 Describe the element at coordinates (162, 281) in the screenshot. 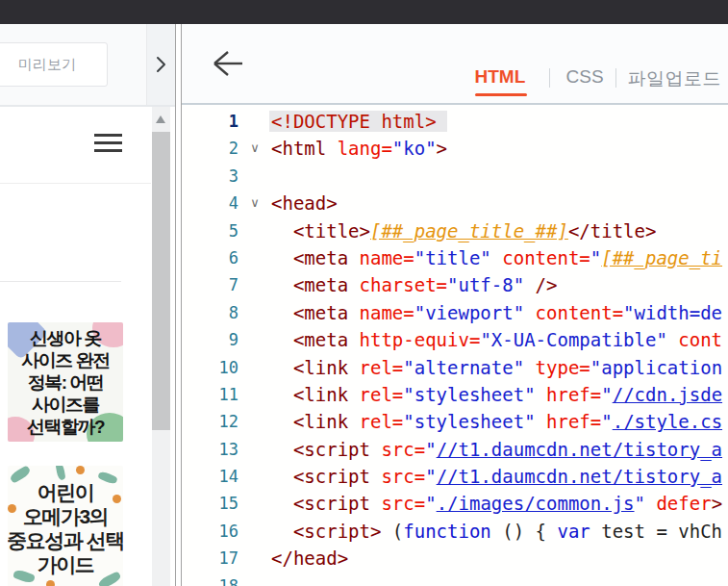

I see `scrollbar-thumb` at that location.